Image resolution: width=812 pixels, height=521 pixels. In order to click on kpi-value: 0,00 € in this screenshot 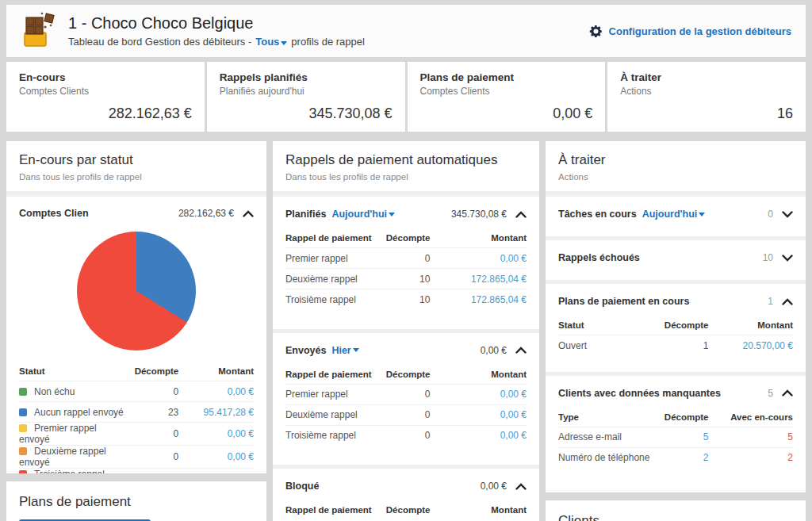, I will do `click(507, 114)`.